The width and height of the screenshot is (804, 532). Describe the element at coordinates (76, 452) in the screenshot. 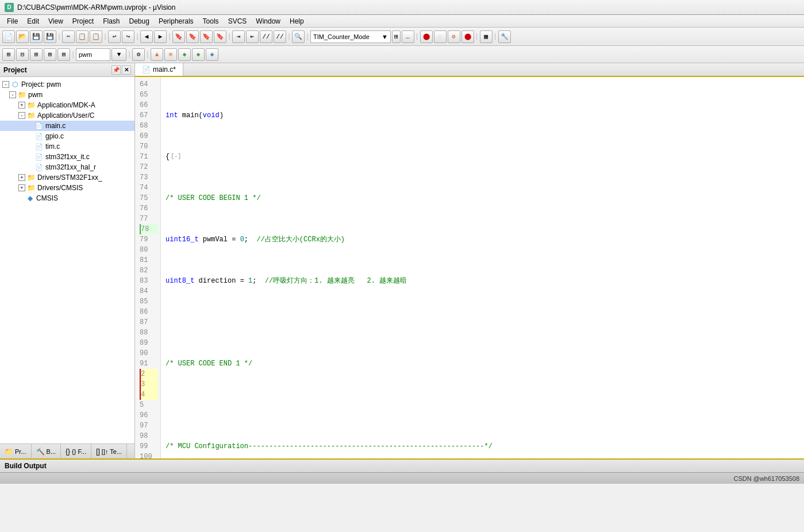

I see `bottom-tab-functions: {} {} F...` at that location.